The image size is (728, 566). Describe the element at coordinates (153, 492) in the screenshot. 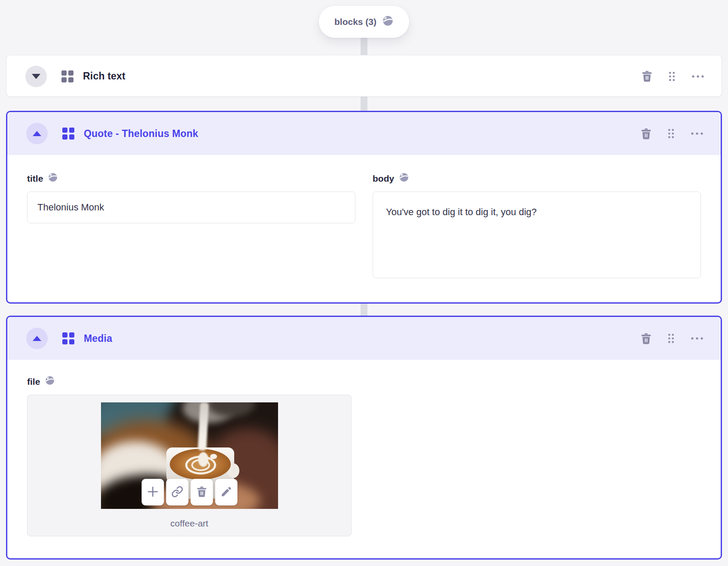

I see `add-image-button` at that location.